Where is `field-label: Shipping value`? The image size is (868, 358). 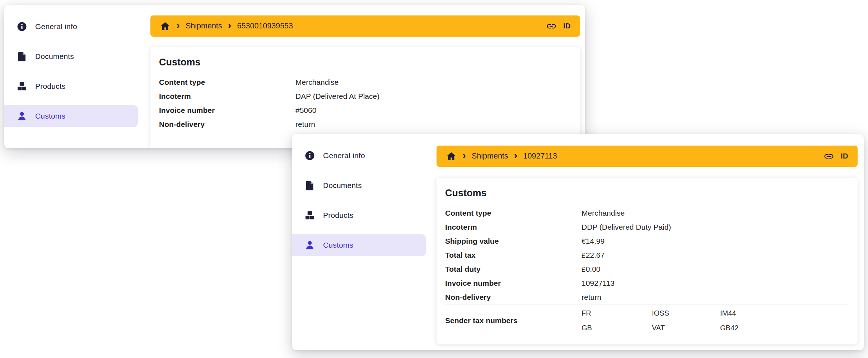
field-label: Shipping value is located at coordinates (513, 241).